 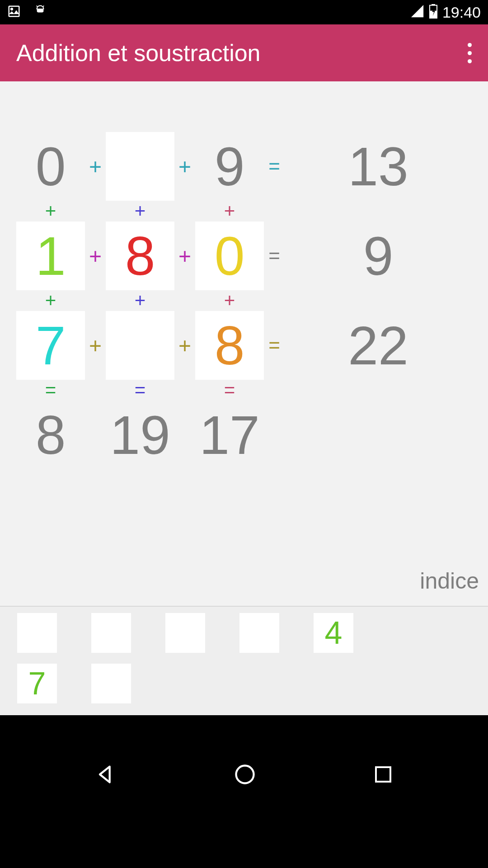 What do you see at coordinates (333, 633) in the screenshot?
I see `number-tile: 4` at bounding box center [333, 633].